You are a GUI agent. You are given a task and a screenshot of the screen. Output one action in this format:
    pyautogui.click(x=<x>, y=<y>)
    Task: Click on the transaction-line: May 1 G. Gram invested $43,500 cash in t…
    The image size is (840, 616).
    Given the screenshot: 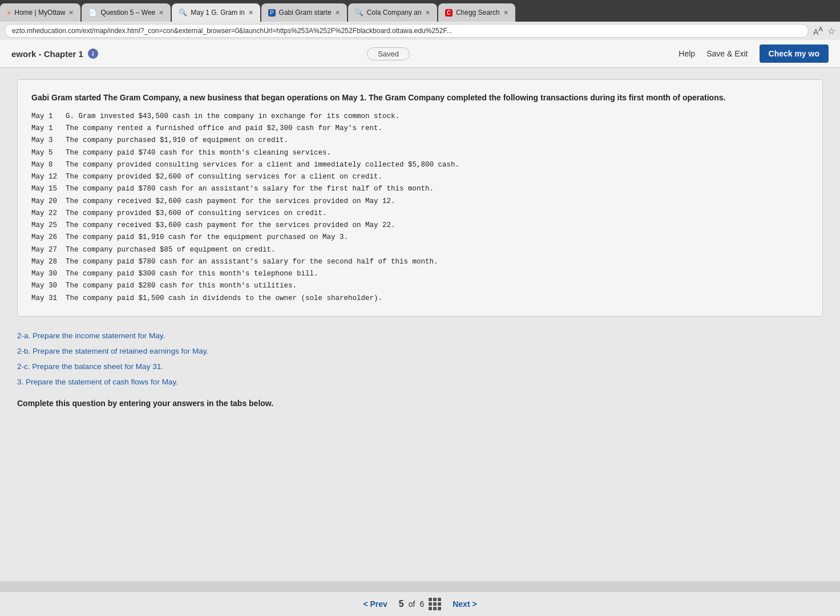 What is the action you would take?
    pyautogui.click(x=420, y=116)
    